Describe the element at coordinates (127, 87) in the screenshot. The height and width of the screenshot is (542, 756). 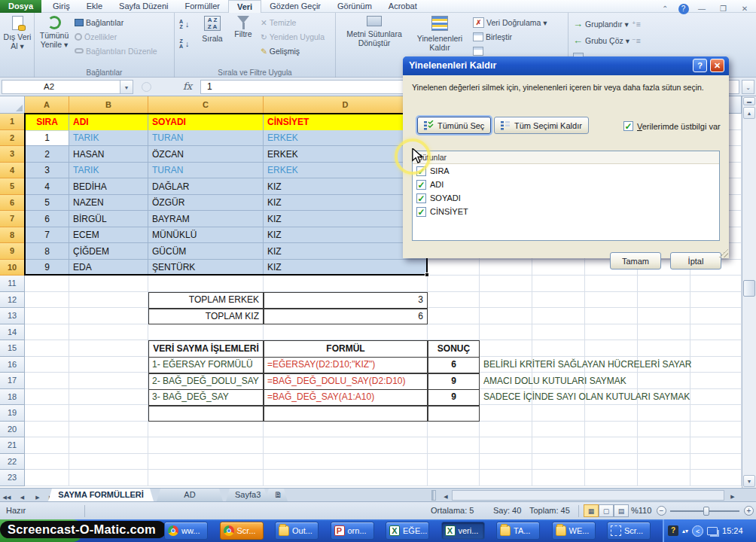
I see `name-box-dropdown-icon: ▼` at that location.